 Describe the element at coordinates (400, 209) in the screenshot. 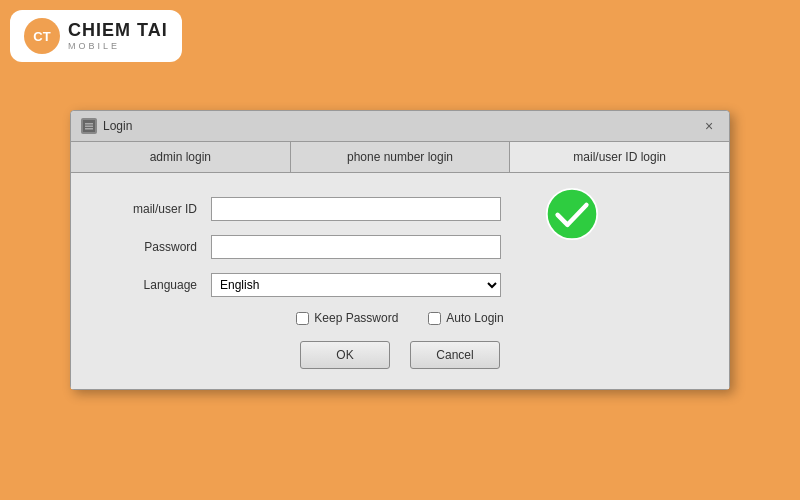

I see `user-id-row: mail/user ID` at that location.